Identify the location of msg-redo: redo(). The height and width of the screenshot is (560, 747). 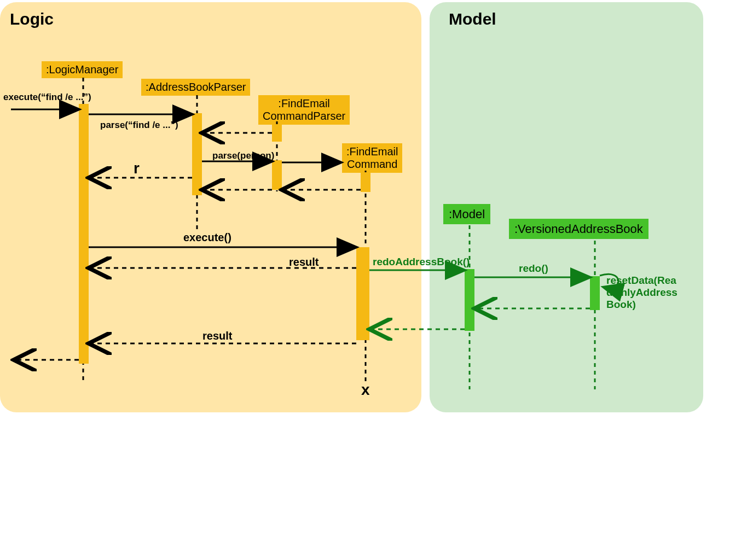
(534, 269).